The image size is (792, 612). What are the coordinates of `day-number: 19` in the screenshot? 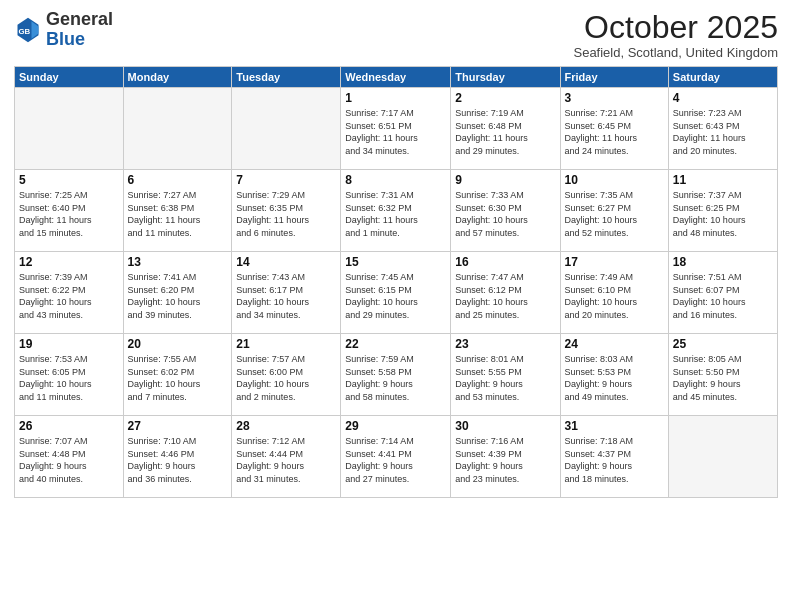 It's located at (69, 344).